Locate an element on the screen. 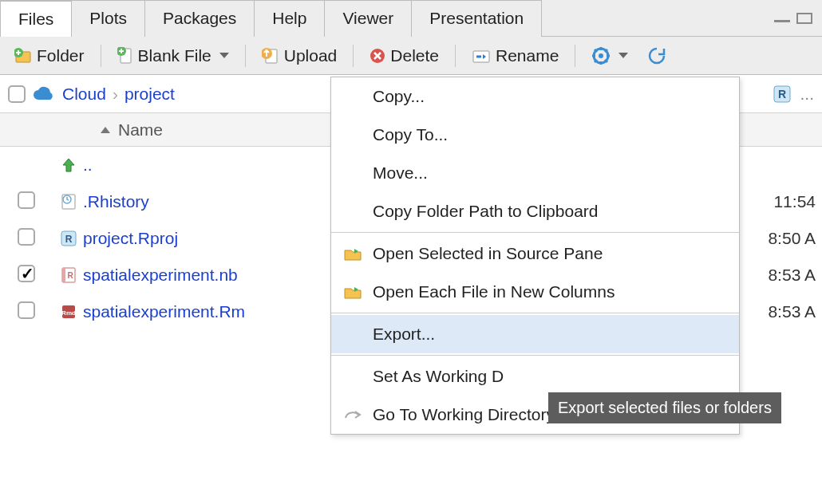 The image size is (822, 504). up-arrow-icon is located at coordinates (69, 165).